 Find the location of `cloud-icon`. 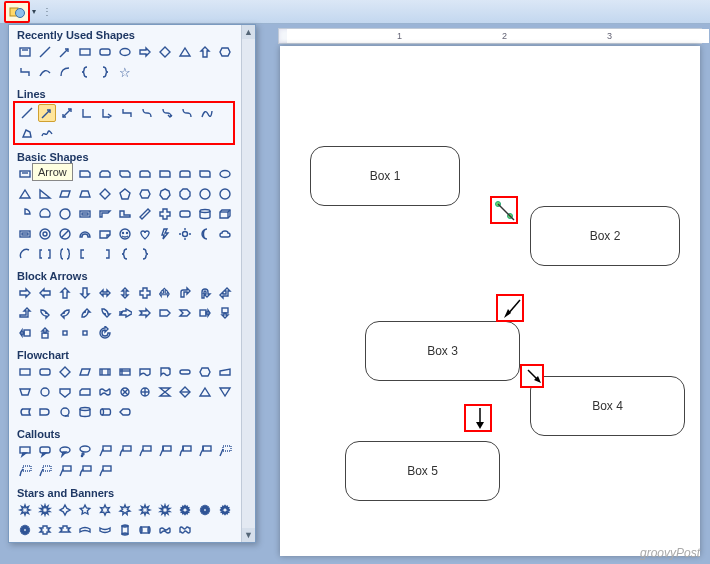

cloud-icon is located at coordinates (225, 234).